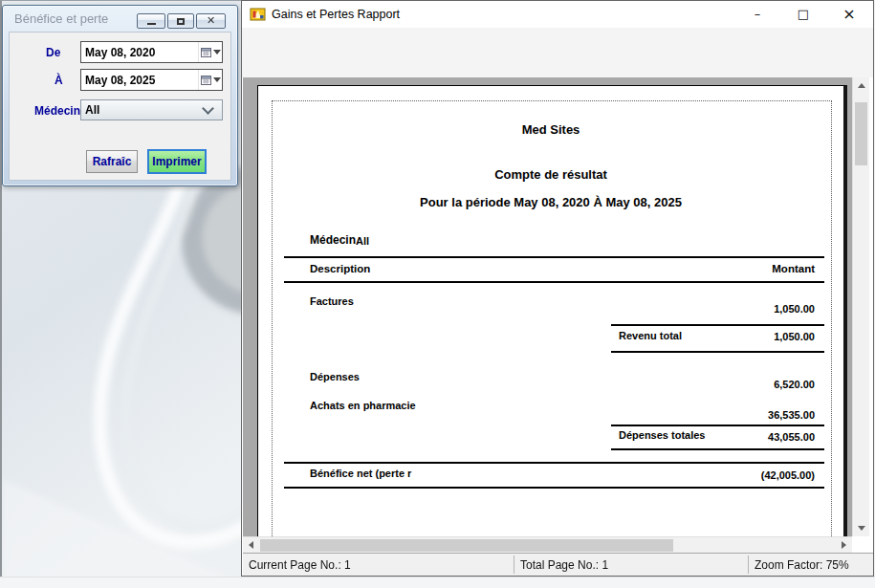  I want to click on window-maximize-button: □, so click(803, 13).